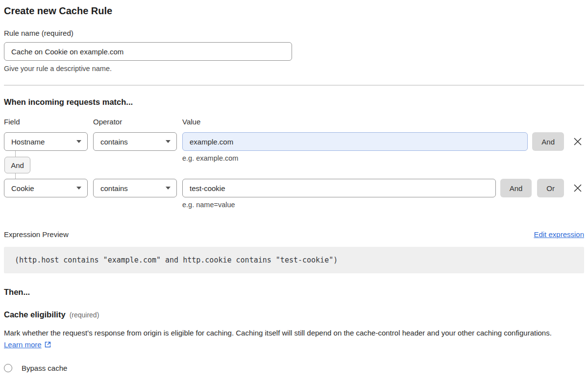  I want to click on expression-code-block: (http.host contains "example.com" and ht…, so click(294, 260).